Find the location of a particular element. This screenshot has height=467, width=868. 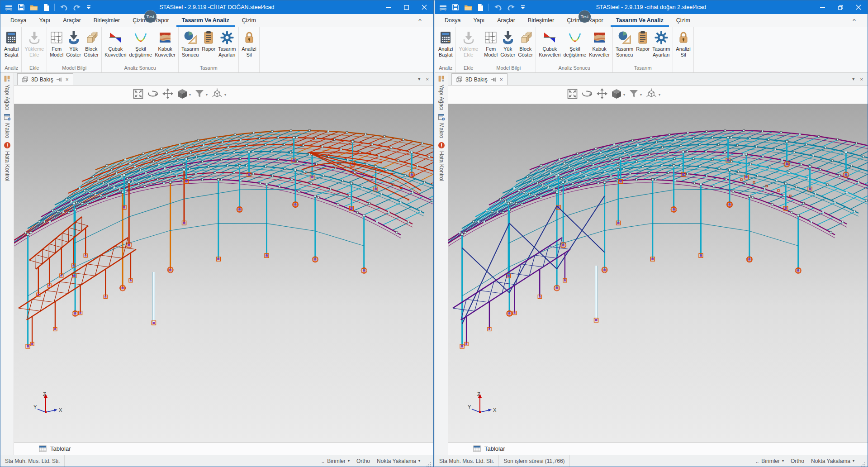

tab-3d-view: 3D Bakış× is located at coordinates (45, 79).